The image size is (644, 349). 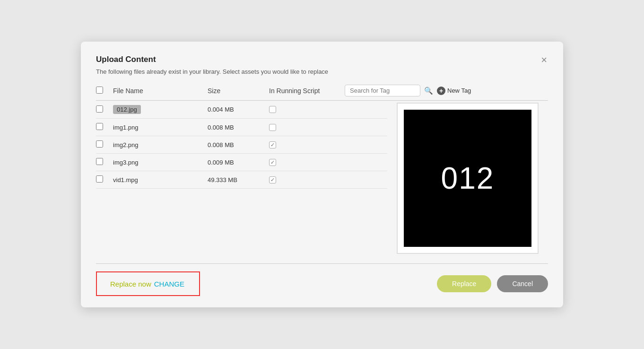 I want to click on dialog-subtitle: The following files already exist in you…, so click(x=322, y=72).